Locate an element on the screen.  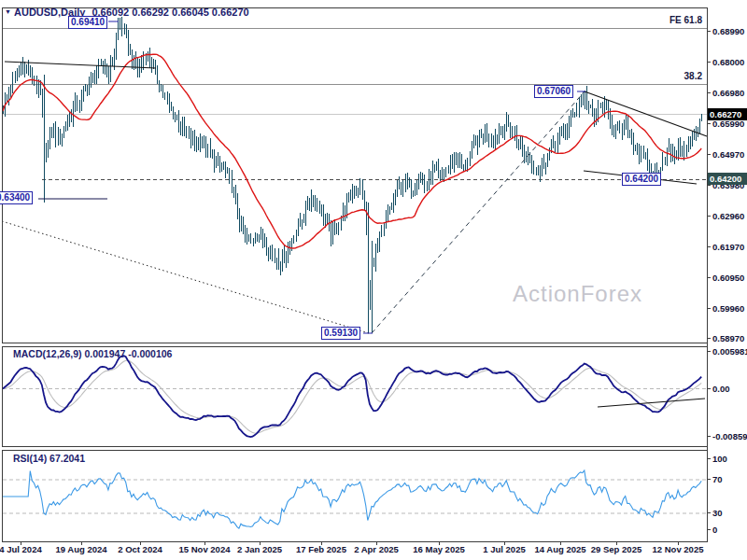
macd-axis-label: 0.00 is located at coordinates (721, 388).